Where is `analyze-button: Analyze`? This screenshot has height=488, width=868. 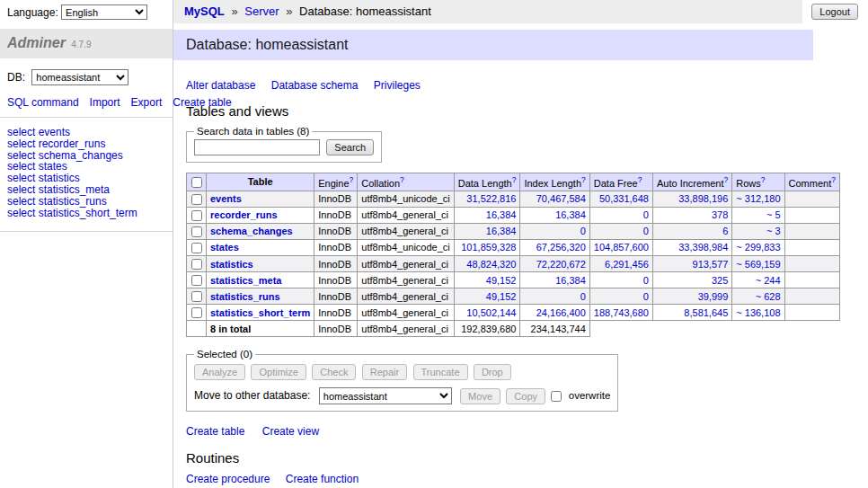 analyze-button: Analyze is located at coordinates (219, 372).